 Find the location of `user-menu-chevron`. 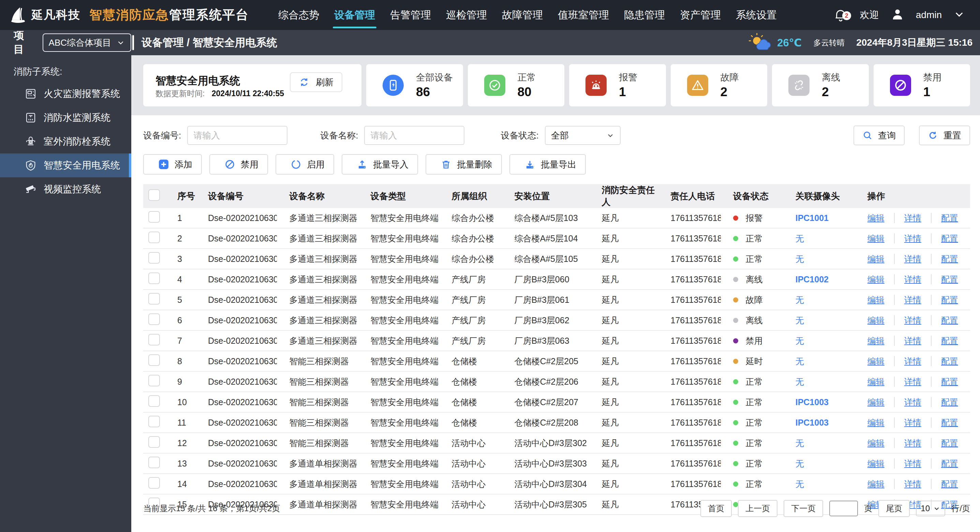

user-menu-chevron is located at coordinates (959, 15).